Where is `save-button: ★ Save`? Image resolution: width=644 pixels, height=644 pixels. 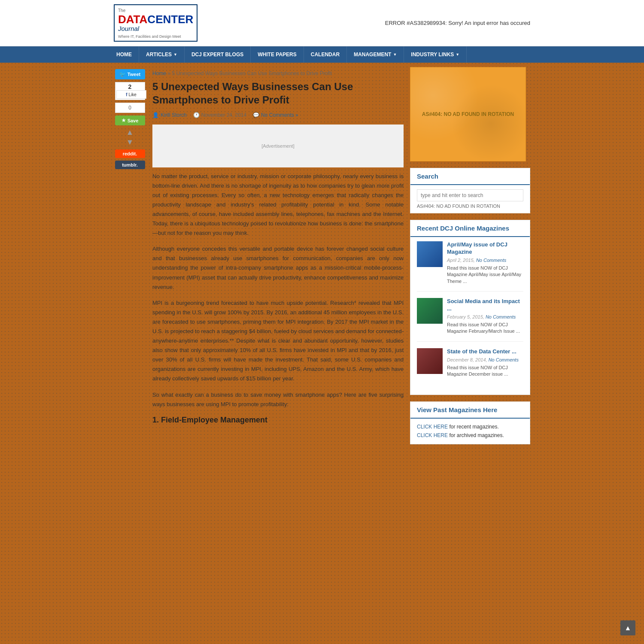 save-button: ★ Save is located at coordinates (130, 120).